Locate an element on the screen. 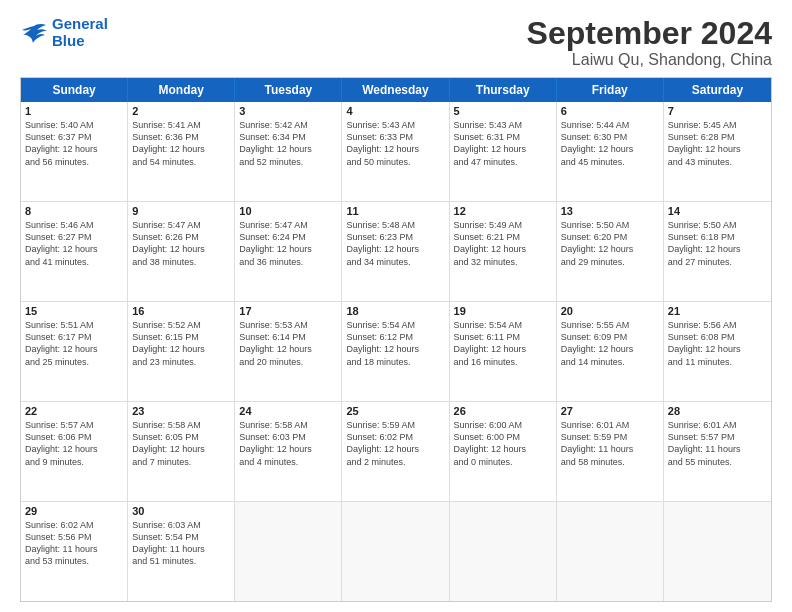 The height and width of the screenshot is (612, 792). day-number: 21 is located at coordinates (718, 311).